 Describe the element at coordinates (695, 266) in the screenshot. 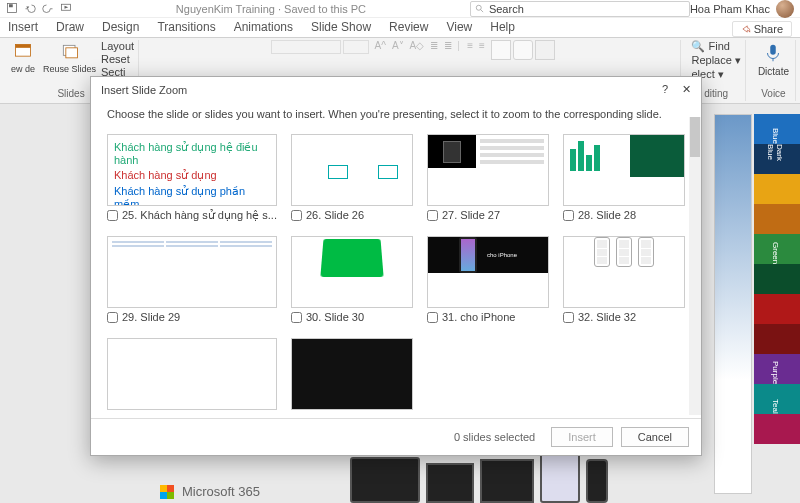

I see `dialog-scrollbar` at that location.